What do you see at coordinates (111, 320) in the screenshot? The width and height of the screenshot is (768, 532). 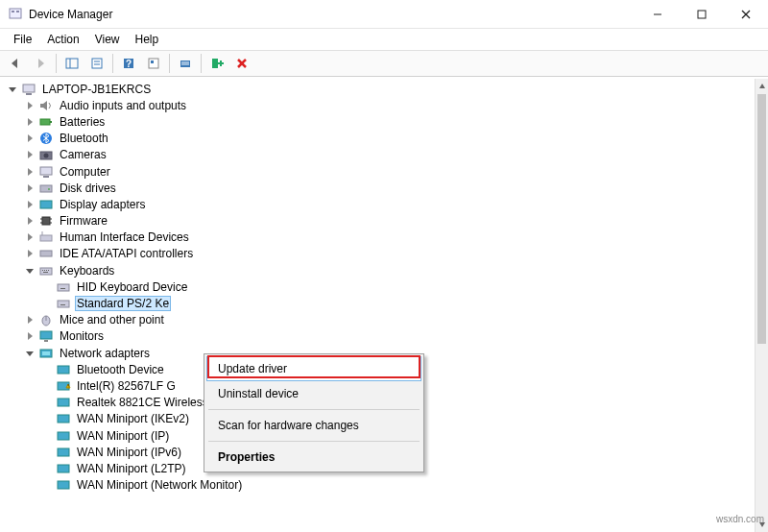 I see `tree-label: Mice and other point` at bounding box center [111, 320].